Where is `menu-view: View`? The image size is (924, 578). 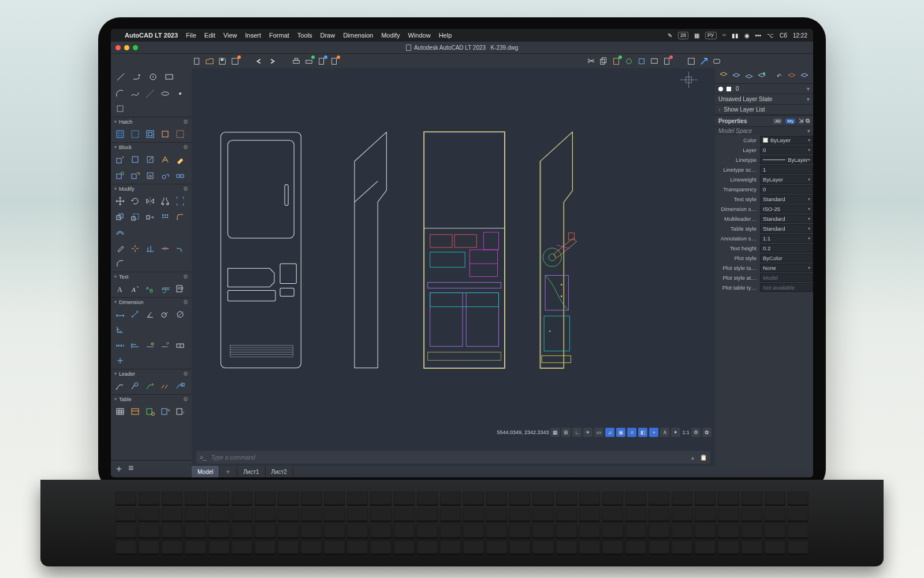
menu-view: View is located at coordinates (230, 35).